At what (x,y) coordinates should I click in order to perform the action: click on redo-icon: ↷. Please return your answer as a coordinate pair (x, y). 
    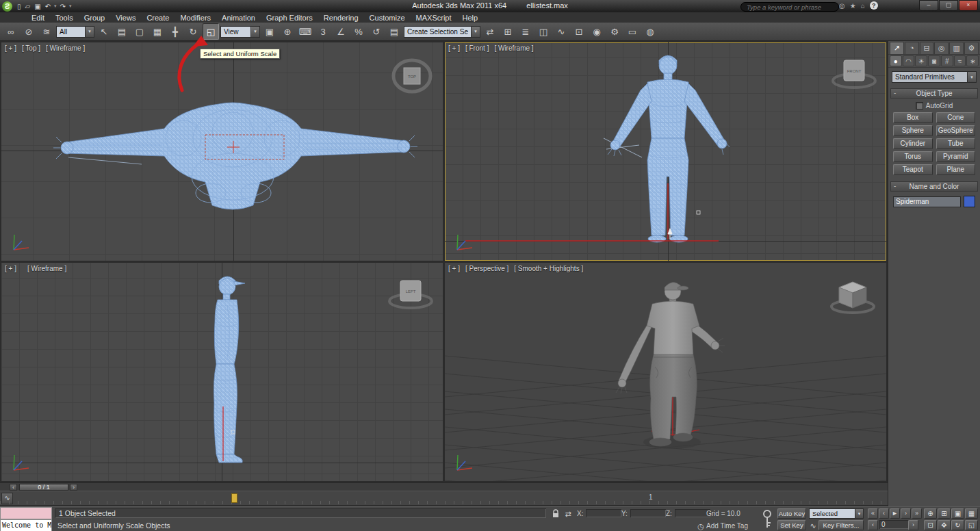
    Looking at the image, I should click on (63, 7).